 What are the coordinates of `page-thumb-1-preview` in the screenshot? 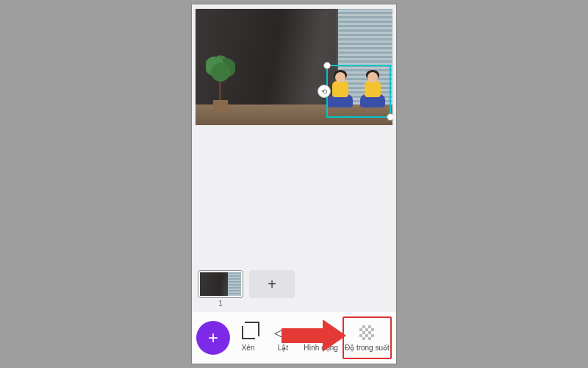 It's located at (220, 284).